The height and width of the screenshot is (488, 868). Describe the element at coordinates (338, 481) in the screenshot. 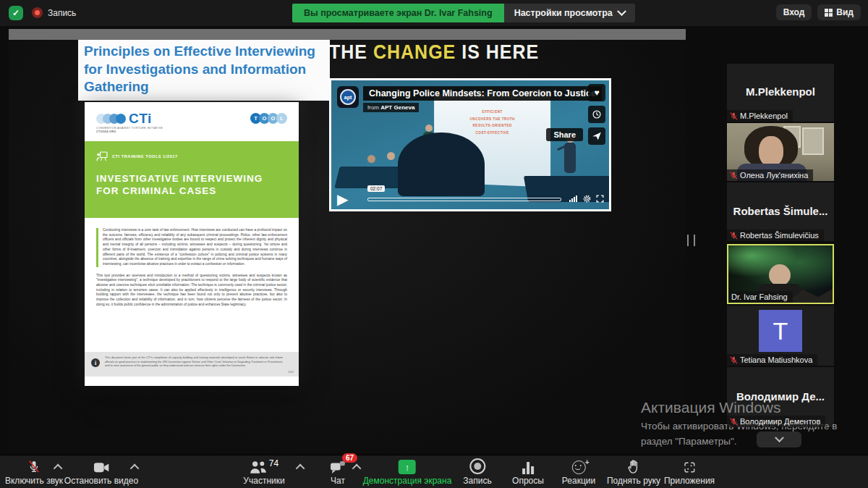

I see `chat-label: Чат` at that location.